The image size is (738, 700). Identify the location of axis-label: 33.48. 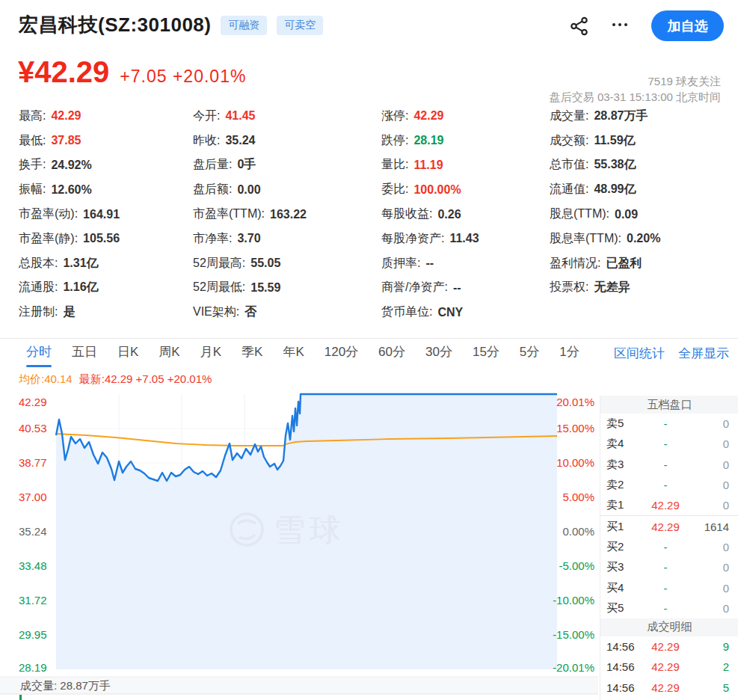
(33, 565).